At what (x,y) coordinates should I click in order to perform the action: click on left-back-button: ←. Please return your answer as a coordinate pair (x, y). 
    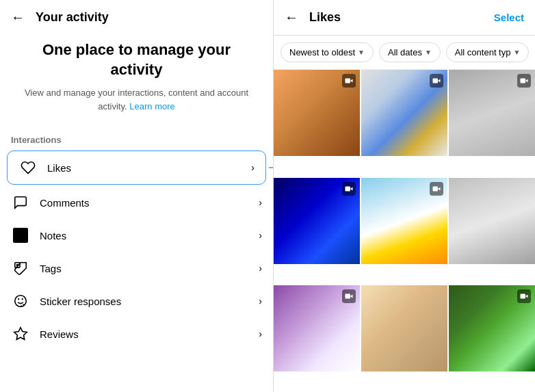
    Looking at the image, I should click on (18, 18).